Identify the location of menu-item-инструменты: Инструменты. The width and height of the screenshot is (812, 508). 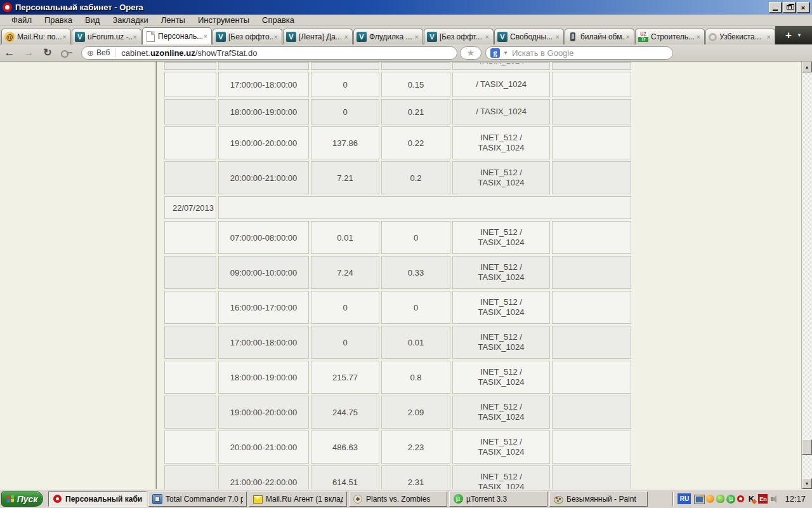
(223, 20).